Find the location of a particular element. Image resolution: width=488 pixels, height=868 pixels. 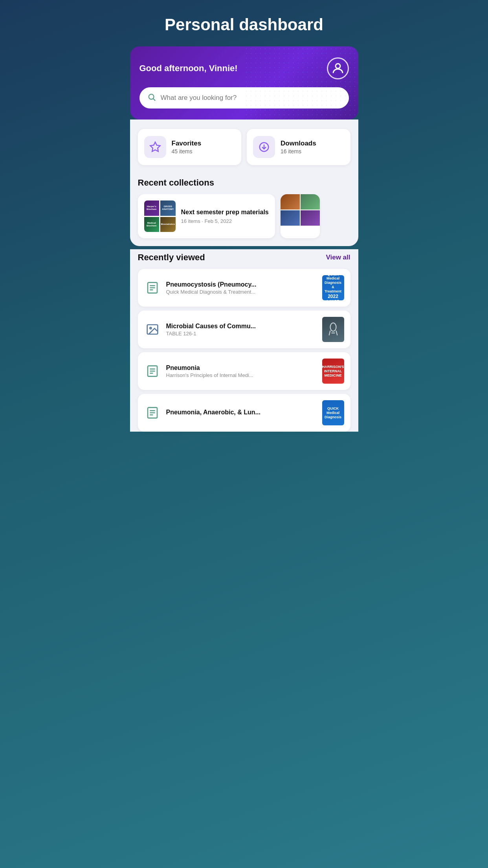

search-input is located at coordinates (251, 98).